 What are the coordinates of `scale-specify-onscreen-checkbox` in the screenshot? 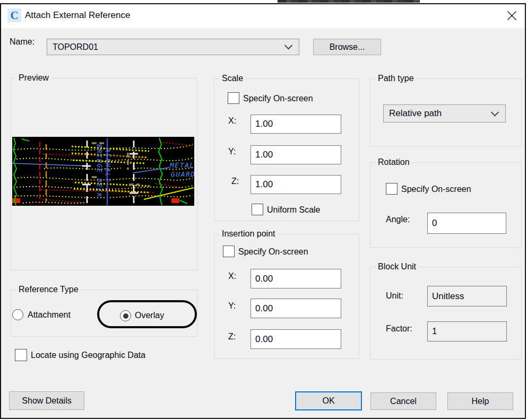 It's located at (234, 98).